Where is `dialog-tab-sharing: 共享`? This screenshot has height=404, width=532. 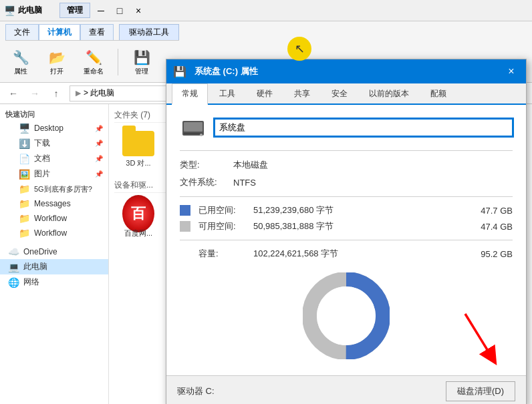 dialog-tab-sharing: 共享 is located at coordinates (302, 93).